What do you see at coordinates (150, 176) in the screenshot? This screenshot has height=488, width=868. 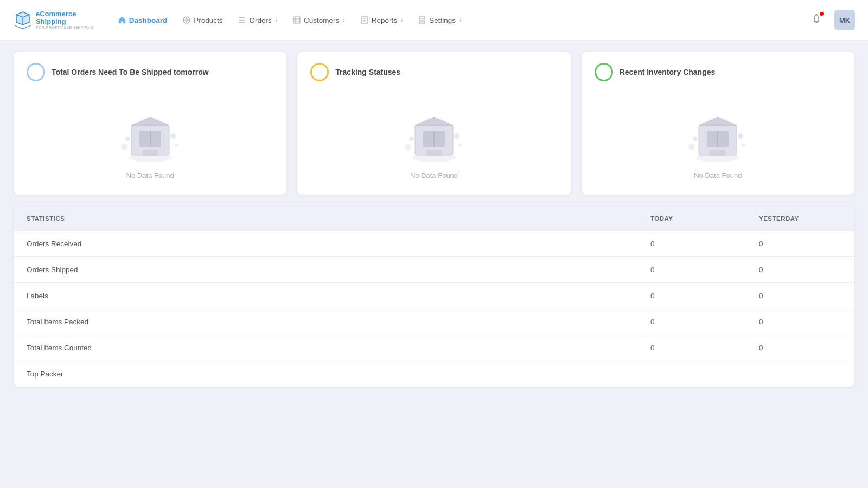 I see `no-data-text-1: No Data Found` at bounding box center [150, 176].